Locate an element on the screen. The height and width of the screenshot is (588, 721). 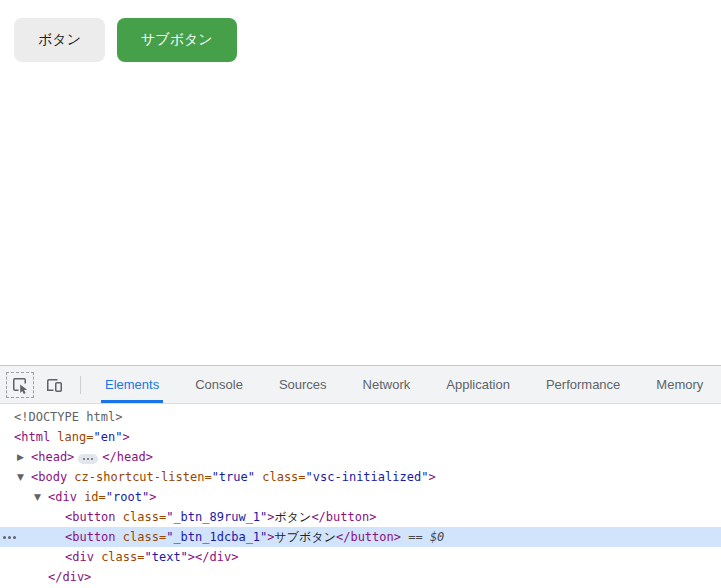
code-token-attr: lang= is located at coordinates (72, 437).